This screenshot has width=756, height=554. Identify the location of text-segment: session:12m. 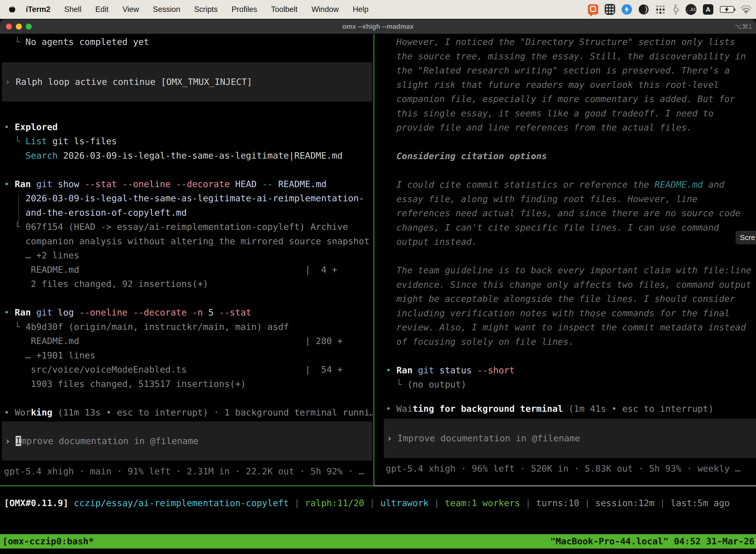
(625, 503).